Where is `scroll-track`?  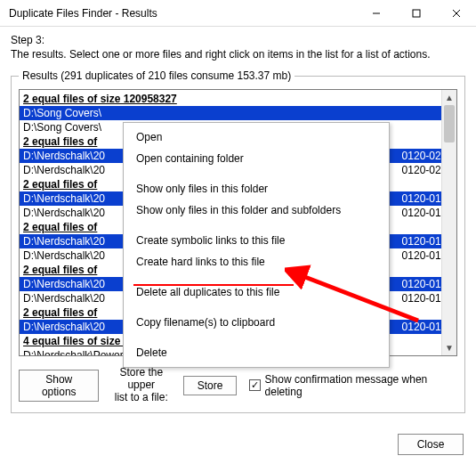 scroll-track is located at coordinates (449, 223).